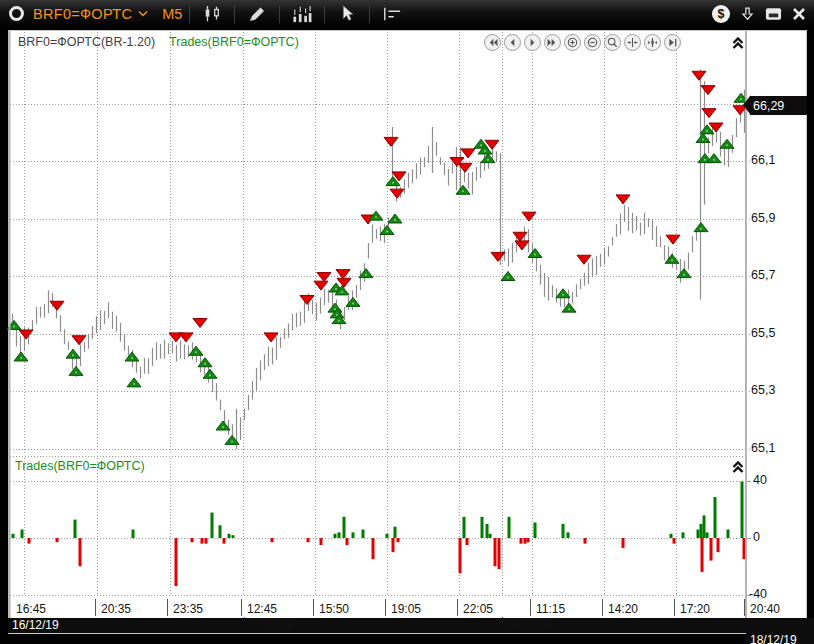 Image resolution: width=814 pixels, height=644 pixels. What do you see at coordinates (172, 14) in the screenshot?
I see `timeframe-button: M5` at bounding box center [172, 14].